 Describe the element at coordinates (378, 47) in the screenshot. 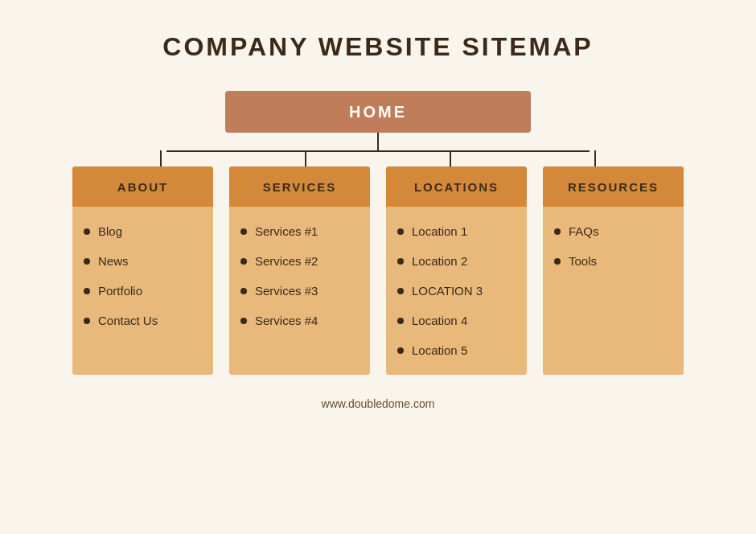

I see `page-title: COMPANY WEBSITE SITEMAP` at that location.